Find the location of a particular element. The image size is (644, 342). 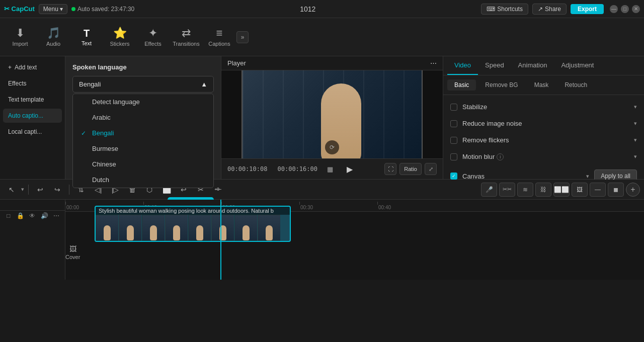

text-icon: T is located at coordinates (87, 33).